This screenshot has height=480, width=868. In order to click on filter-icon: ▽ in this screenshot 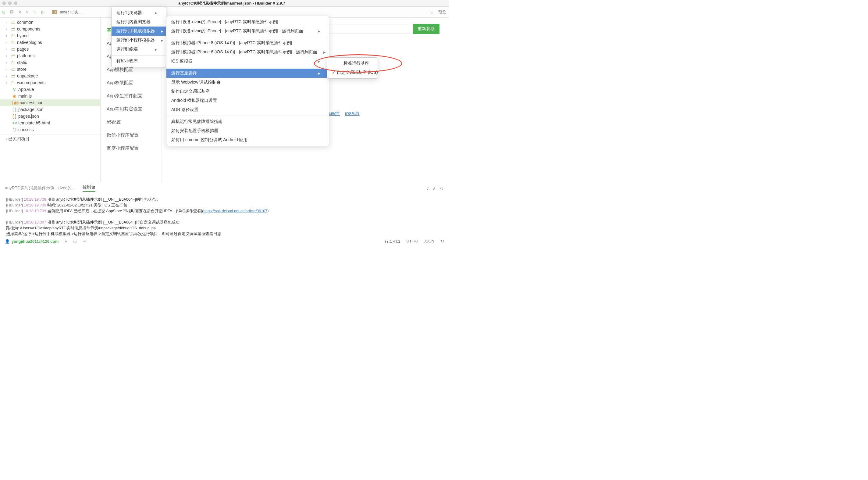, I will do `click(432, 12)`.